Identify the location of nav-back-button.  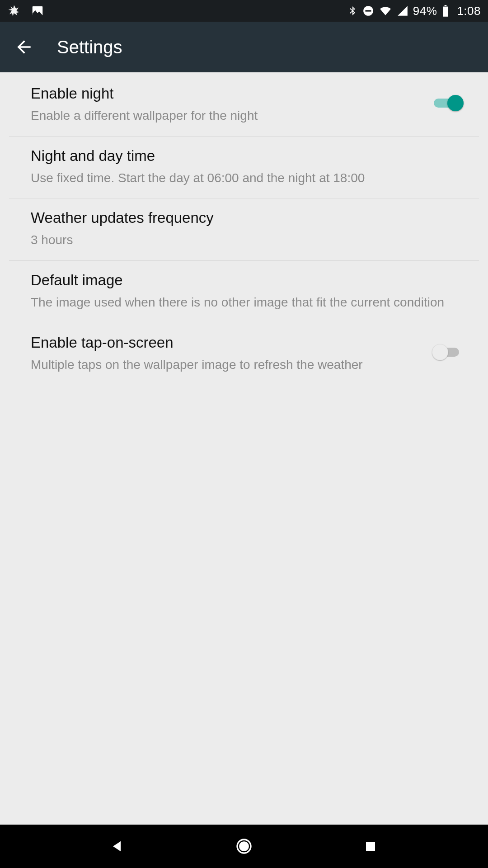
(117, 846).